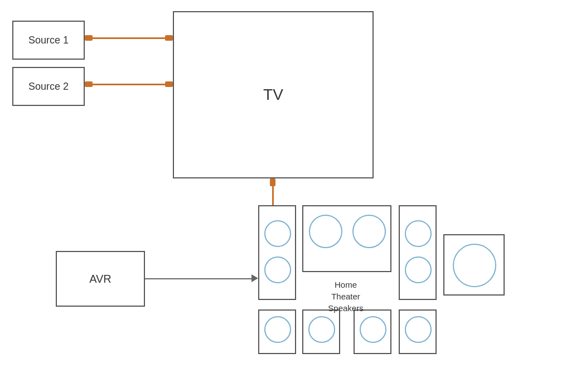 The width and height of the screenshot is (571, 392). I want to click on ht-speakers-label: Home Theater Speakers, so click(346, 297).